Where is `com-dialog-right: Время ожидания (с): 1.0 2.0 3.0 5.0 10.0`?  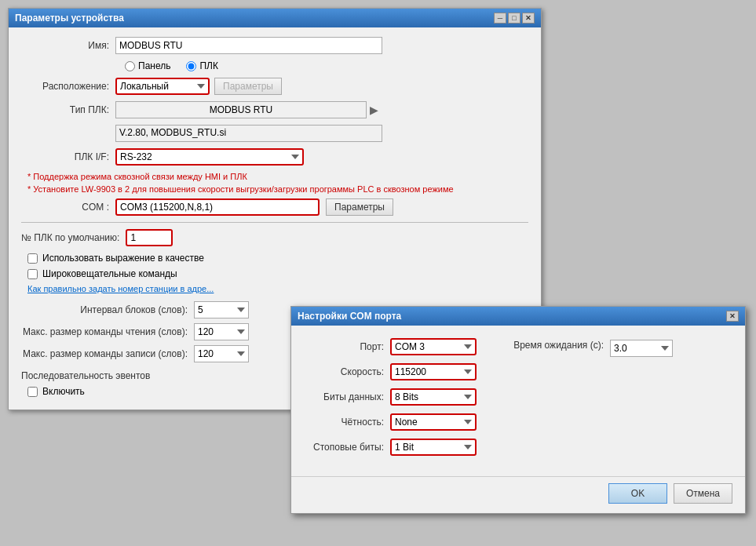
com-dialog-right: Время ожидания (с): 1.0 2.0 3.0 5.0 10.0 is located at coordinates (586, 401).